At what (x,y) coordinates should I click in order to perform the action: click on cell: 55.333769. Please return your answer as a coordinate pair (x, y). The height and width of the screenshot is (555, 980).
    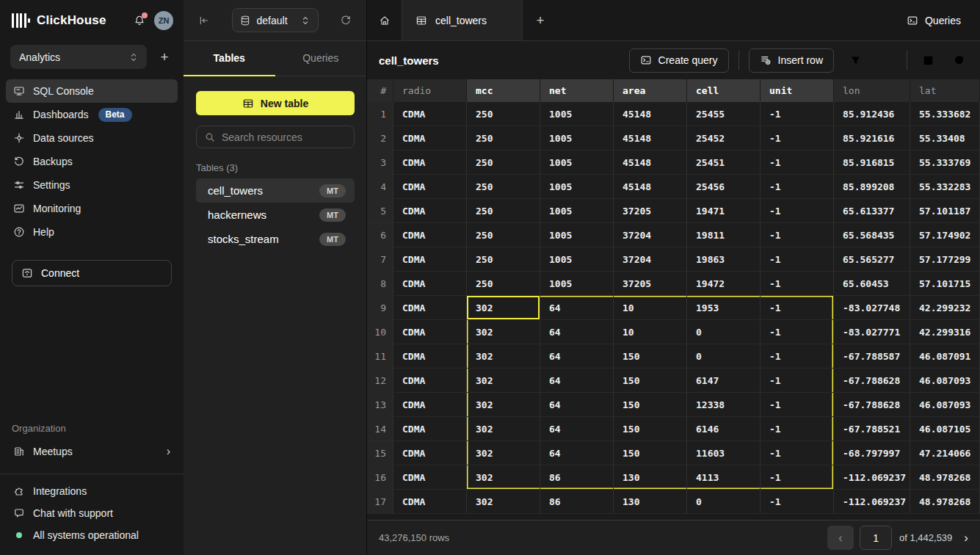
    Looking at the image, I should click on (945, 163).